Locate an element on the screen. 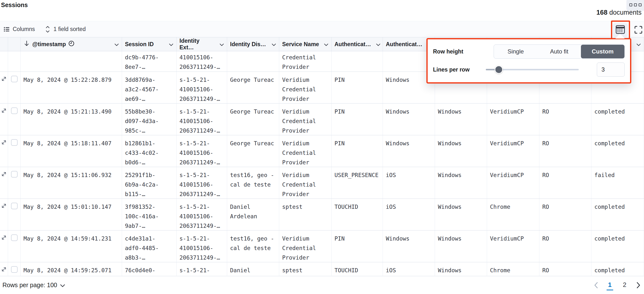  row-height-option-custom: Custom is located at coordinates (603, 51).